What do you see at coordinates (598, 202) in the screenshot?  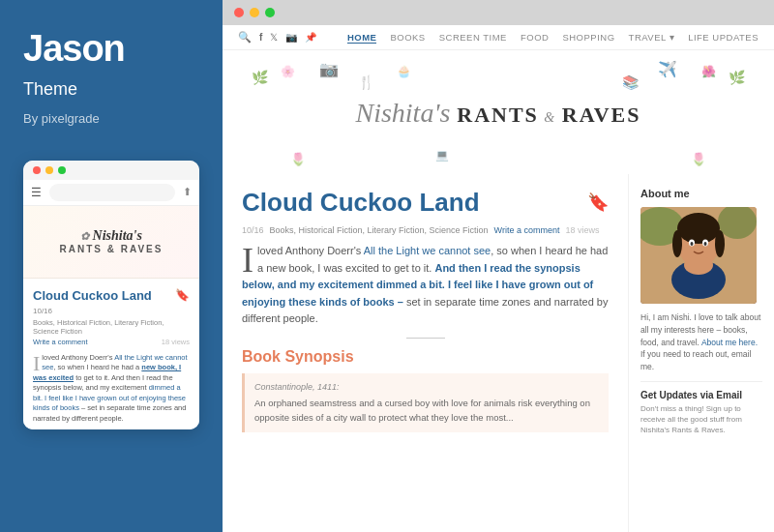 I see `blog-bookmark-icon: 🔖` at bounding box center [598, 202].